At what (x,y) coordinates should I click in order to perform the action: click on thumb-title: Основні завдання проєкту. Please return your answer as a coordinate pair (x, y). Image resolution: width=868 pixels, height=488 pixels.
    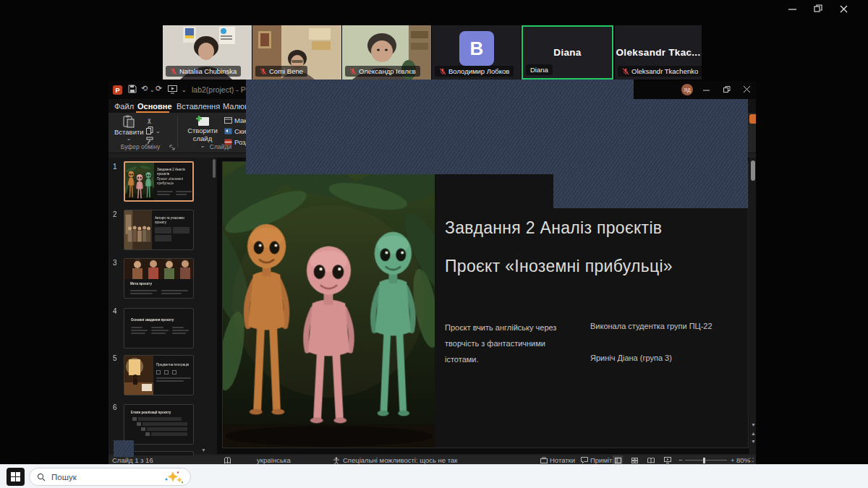
    Looking at the image, I should click on (160, 320).